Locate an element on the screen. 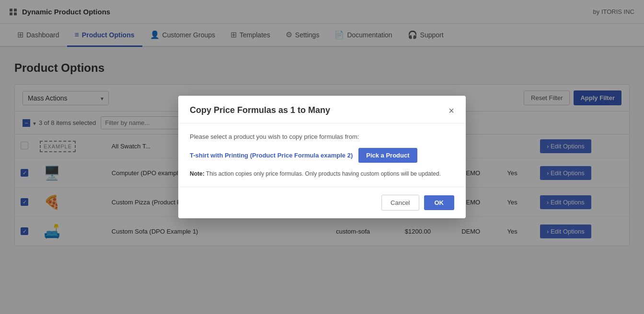  modal-description: Please select a product you wish to copy… is located at coordinates (322, 137).